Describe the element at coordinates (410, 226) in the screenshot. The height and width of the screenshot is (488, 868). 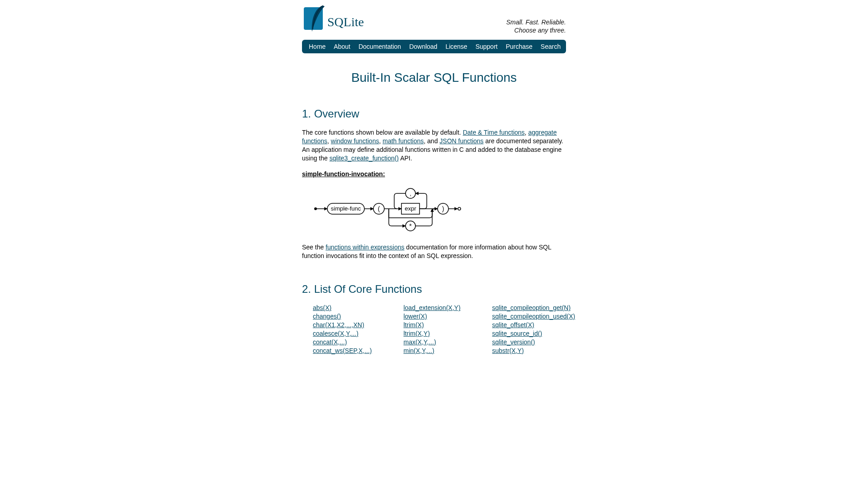
I see `diagram-node-star: *` at that location.